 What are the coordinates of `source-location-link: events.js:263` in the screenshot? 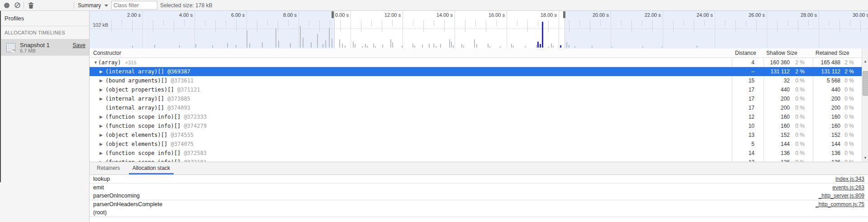 It's located at (849, 188).